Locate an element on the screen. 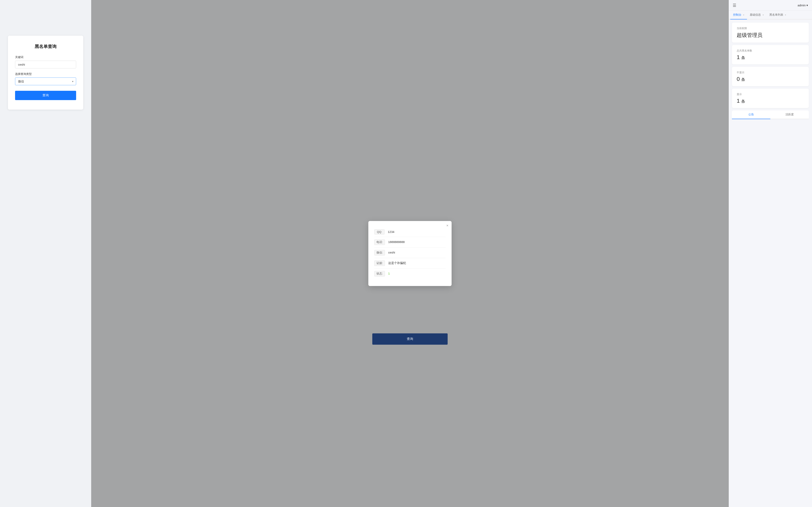 This screenshot has height=507, width=812. right-content: 当前权限 超级管理员 总共黑名单数 1 条 不显示 0 条 显示 1 条 公告 … is located at coordinates (770, 263).